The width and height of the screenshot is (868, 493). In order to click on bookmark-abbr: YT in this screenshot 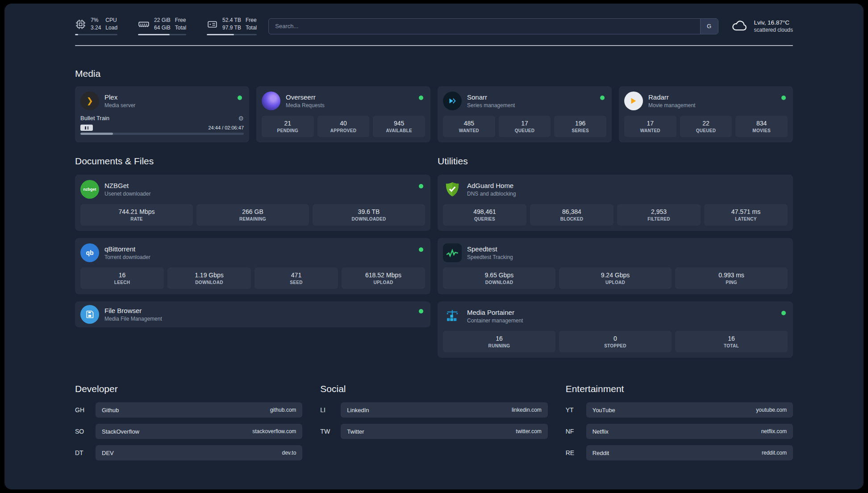, I will do `click(576, 410)`.